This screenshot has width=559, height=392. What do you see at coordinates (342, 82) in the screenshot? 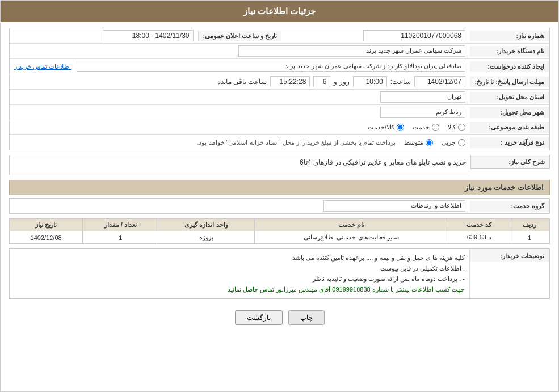
I see `mohlat-roz-label: روز و` at bounding box center [342, 82].